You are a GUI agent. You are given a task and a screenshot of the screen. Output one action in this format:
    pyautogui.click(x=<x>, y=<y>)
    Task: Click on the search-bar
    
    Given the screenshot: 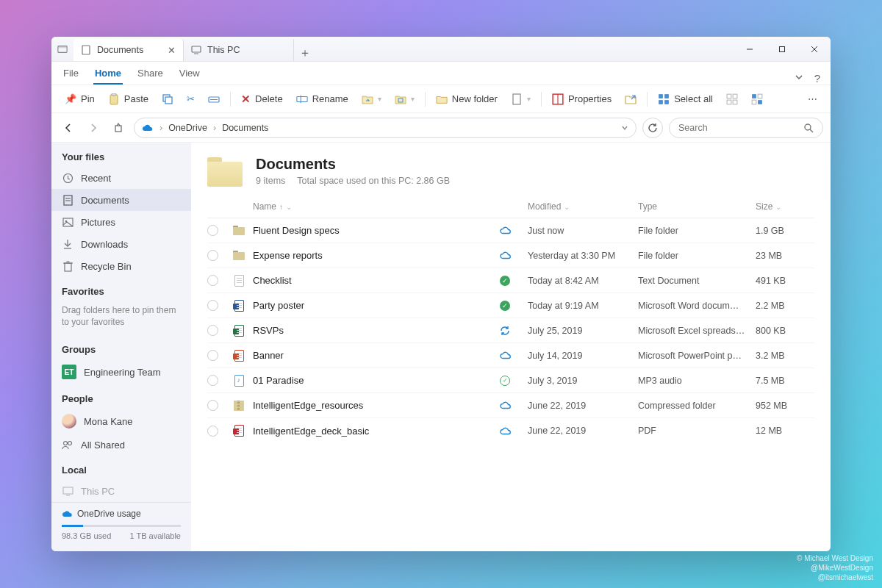 What is the action you would take?
    pyautogui.click(x=746, y=128)
    